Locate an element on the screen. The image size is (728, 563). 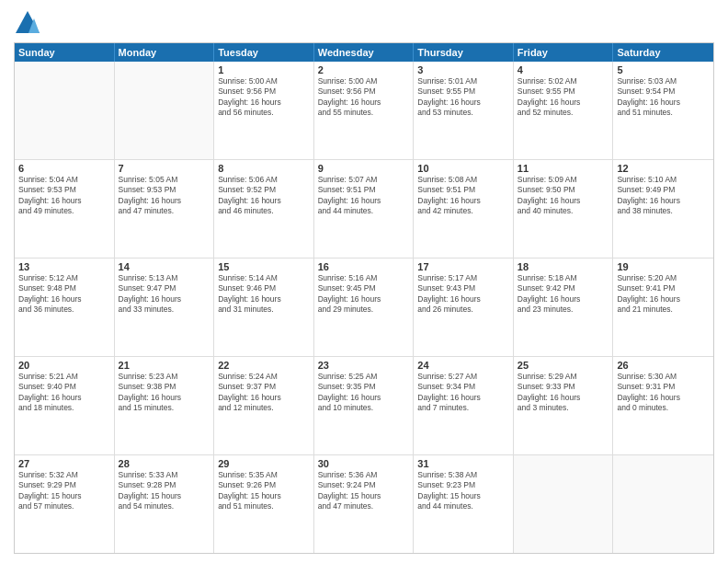
calendar-cell: 3Sunrise: 5:01 AM Sunset: 9:55 PM Daylig… is located at coordinates (463, 110).